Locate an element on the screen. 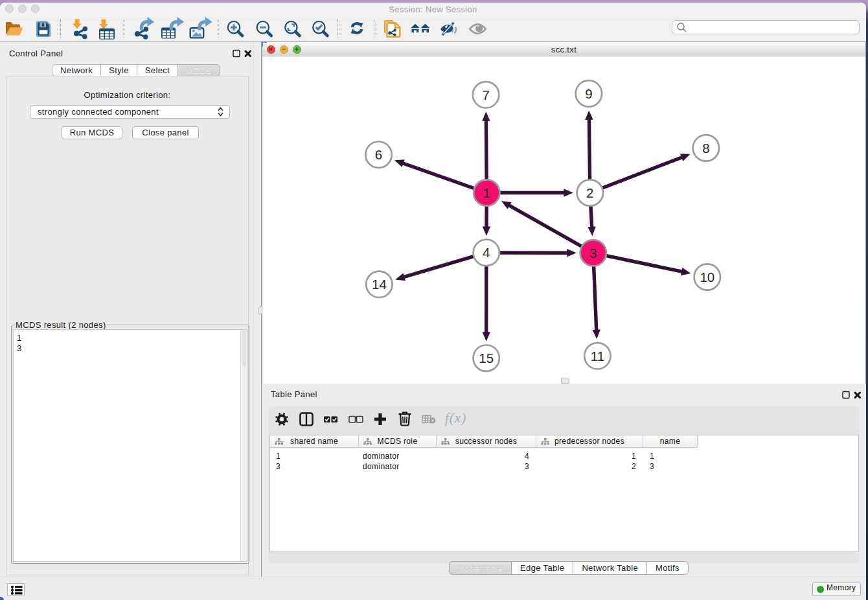 This screenshot has width=868, height=600. svg-text: 7 is located at coordinates (486, 95).